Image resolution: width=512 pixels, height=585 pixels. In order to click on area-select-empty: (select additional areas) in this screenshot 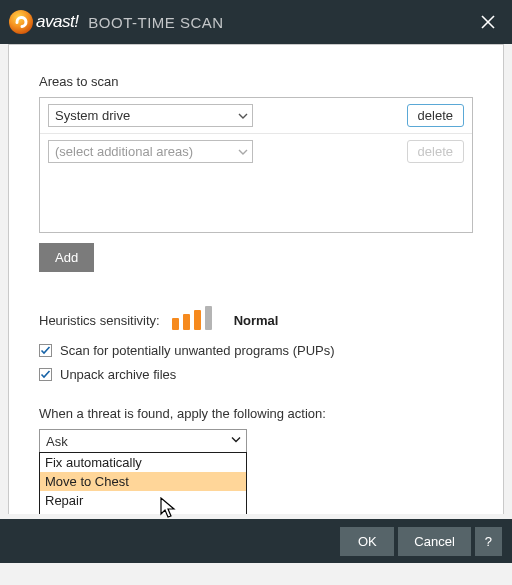, I will do `click(150, 152)`.